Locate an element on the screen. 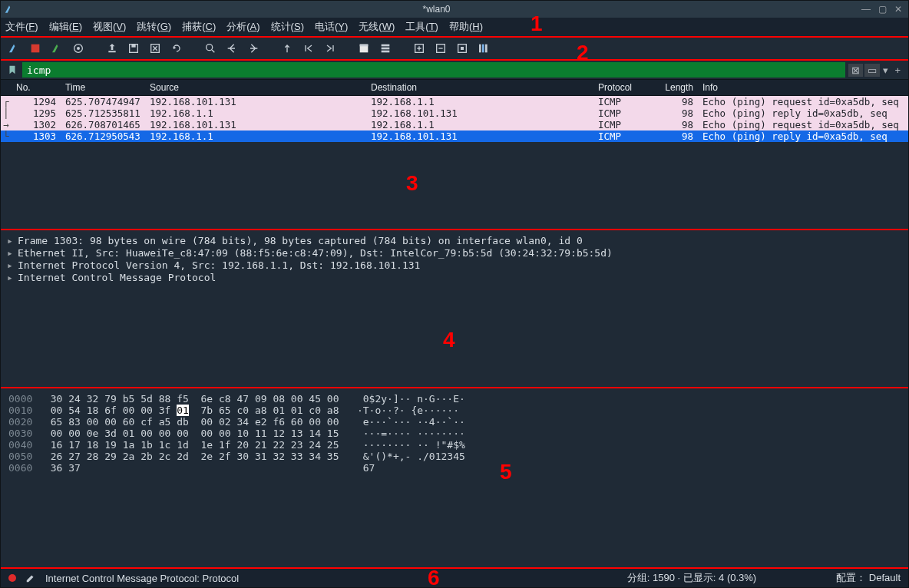 The image size is (909, 588). go-last-icon is located at coordinates (330, 48).